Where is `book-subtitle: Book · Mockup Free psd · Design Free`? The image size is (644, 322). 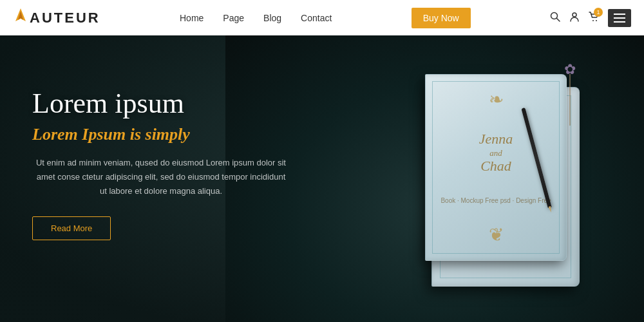
book-subtitle: Book · Mockup Free psd · Design Free is located at coordinates (496, 201).